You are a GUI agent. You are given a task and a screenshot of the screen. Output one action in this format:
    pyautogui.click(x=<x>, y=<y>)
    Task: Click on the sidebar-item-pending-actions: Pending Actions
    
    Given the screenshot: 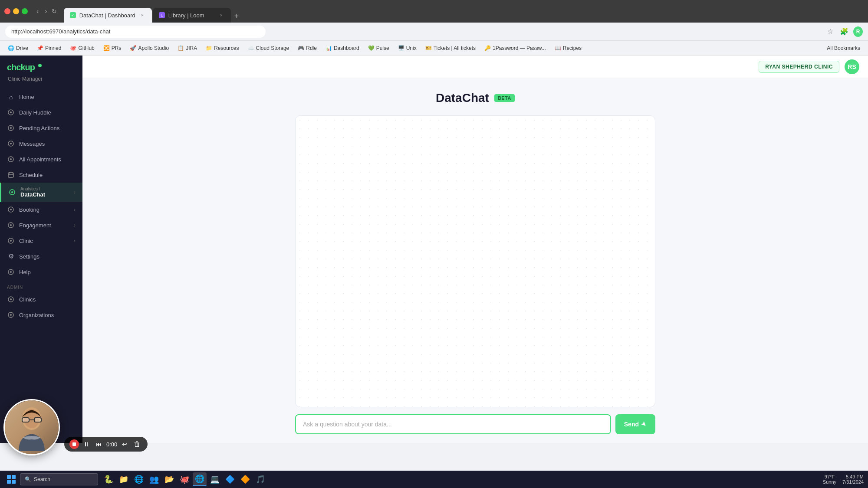 What is the action you would take?
    pyautogui.click(x=41, y=128)
    